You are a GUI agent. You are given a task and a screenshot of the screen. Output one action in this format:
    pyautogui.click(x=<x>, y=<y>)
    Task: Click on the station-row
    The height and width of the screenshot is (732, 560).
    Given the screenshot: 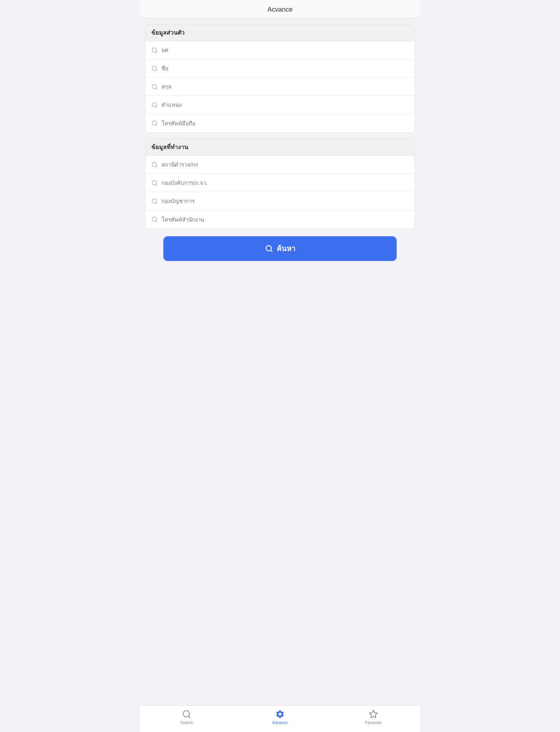 What is the action you would take?
    pyautogui.click(x=280, y=165)
    